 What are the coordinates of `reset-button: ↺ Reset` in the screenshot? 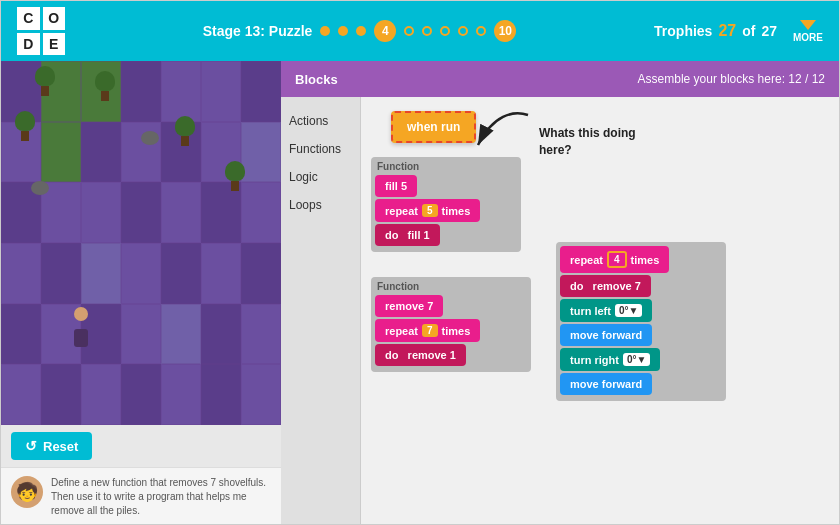 It's located at (52, 446).